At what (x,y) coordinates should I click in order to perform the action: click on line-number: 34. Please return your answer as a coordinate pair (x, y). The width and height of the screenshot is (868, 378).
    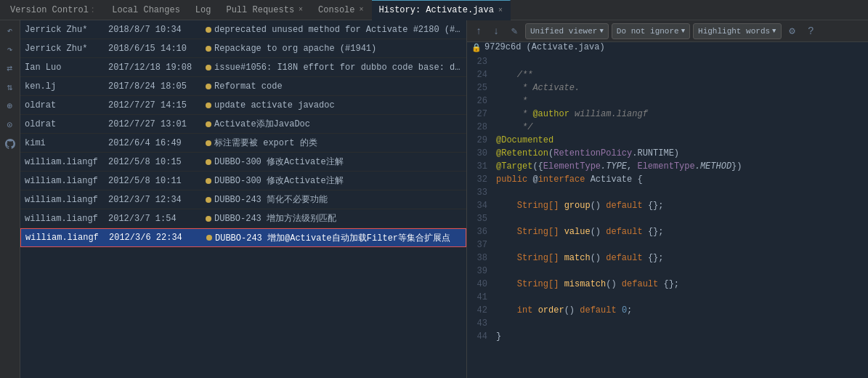
    Looking at the image, I should click on (480, 206).